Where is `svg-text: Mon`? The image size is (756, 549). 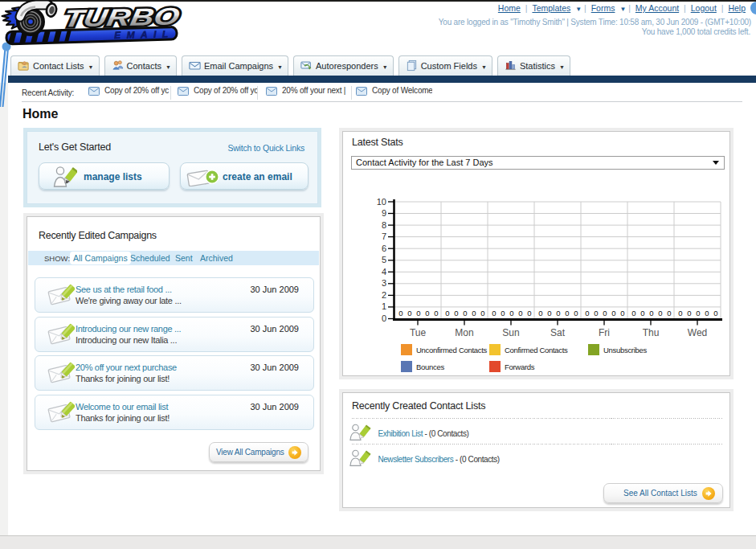
svg-text: Mon is located at coordinates (464, 333).